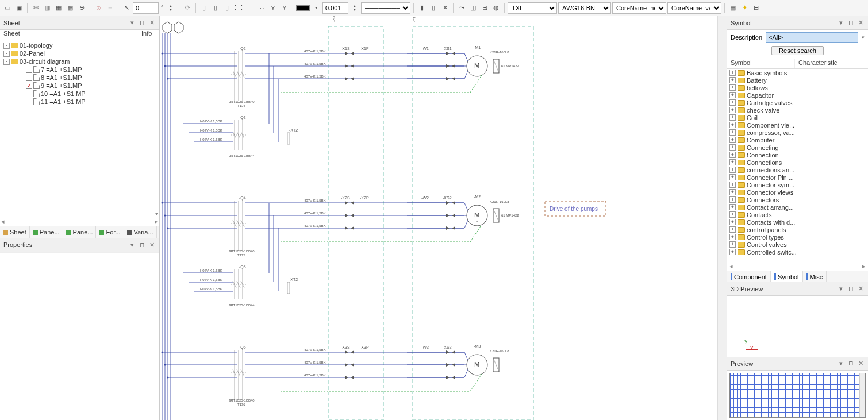  I want to click on reset-search-button: Reset search, so click(798, 51).